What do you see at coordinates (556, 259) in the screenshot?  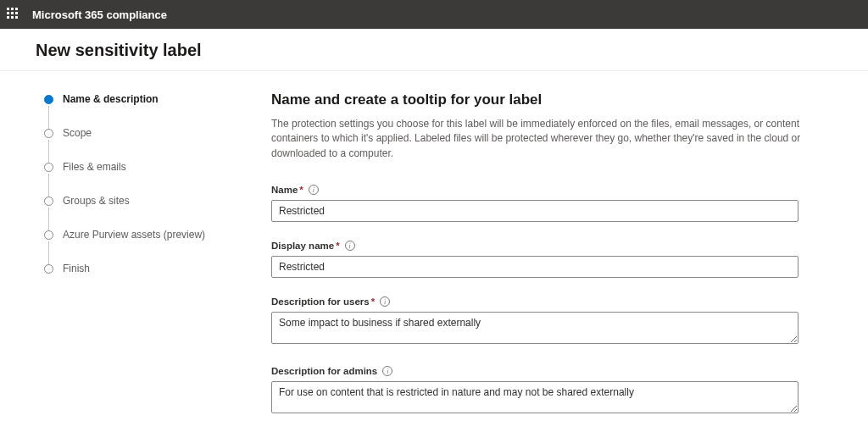 I see `field-display-name: Display name* i` at bounding box center [556, 259].